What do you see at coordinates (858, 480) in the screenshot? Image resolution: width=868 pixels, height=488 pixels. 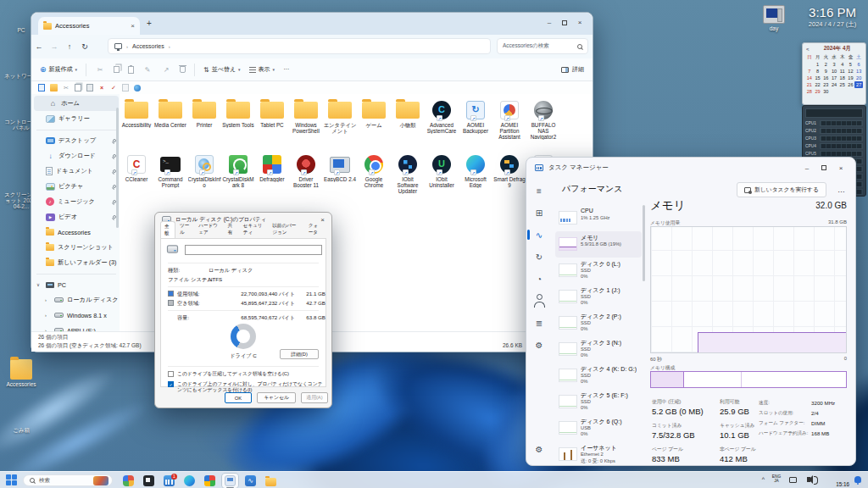 I see `notification-bell-icon` at bounding box center [858, 480].